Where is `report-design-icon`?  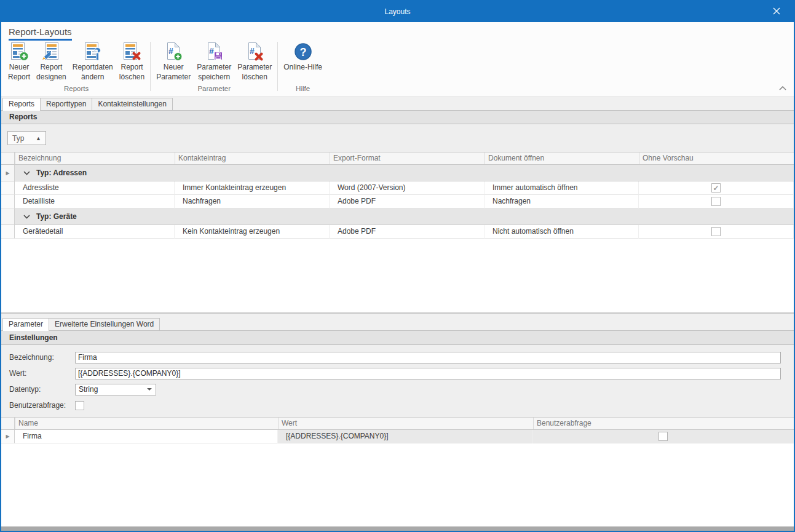
report-design-icon is located at coordinates (51, 52).